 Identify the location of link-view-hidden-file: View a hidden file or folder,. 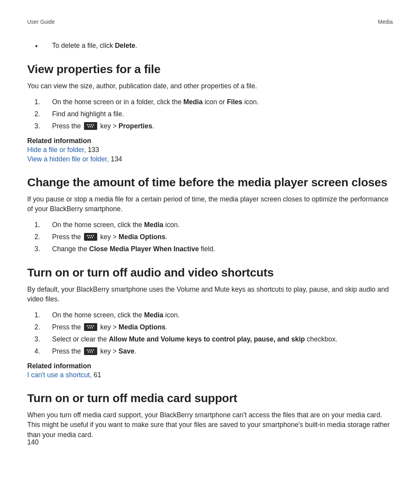
(69, 159).